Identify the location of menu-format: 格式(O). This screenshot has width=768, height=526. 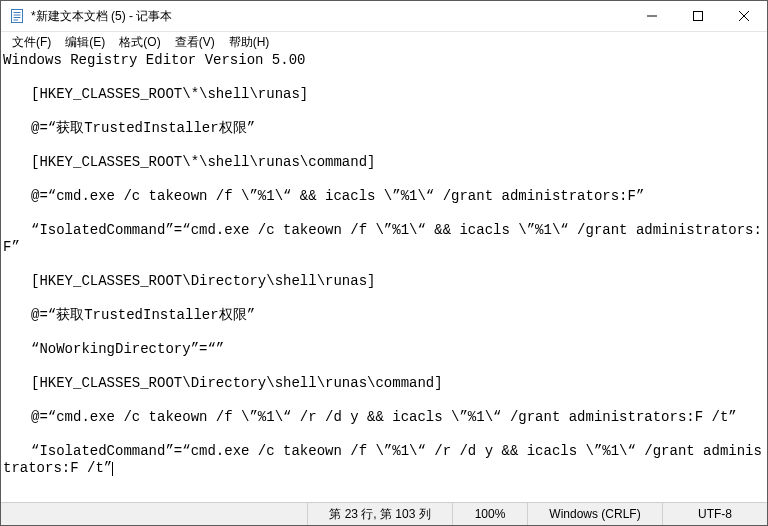
(140, 42).